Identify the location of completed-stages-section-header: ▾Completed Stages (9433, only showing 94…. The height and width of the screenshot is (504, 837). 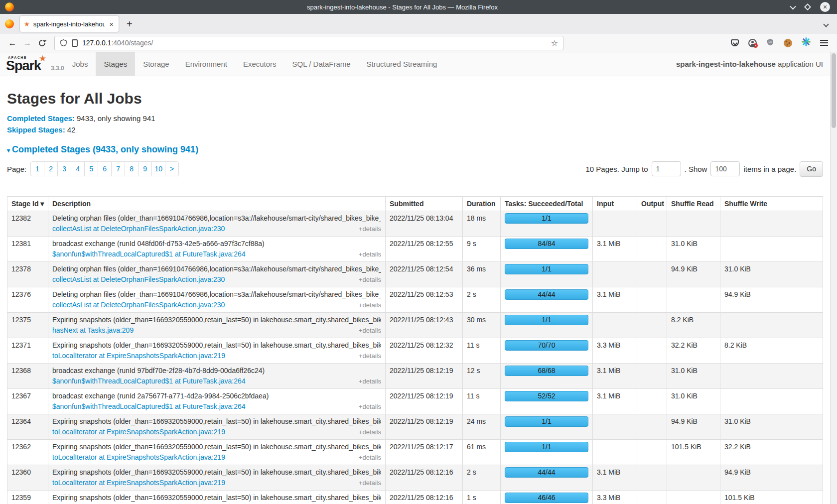
(415, 150).